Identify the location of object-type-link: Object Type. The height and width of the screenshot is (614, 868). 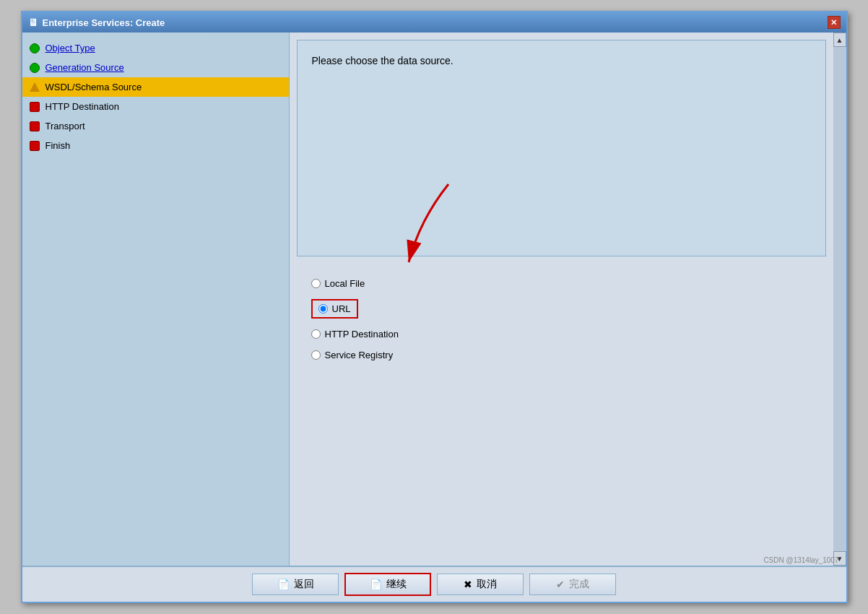
(71, 48).